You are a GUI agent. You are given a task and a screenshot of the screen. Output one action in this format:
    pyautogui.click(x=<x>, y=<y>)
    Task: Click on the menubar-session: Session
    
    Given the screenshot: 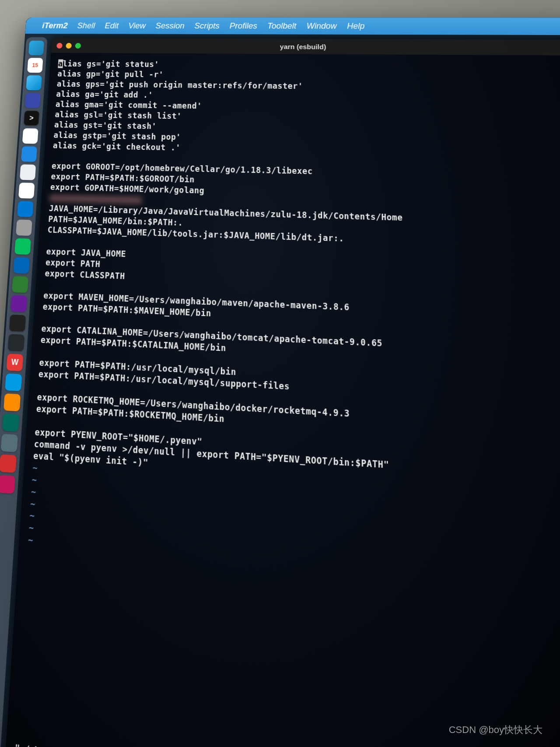 What is the action you would take?
    pyautogui.click(x=170, y=25)
    